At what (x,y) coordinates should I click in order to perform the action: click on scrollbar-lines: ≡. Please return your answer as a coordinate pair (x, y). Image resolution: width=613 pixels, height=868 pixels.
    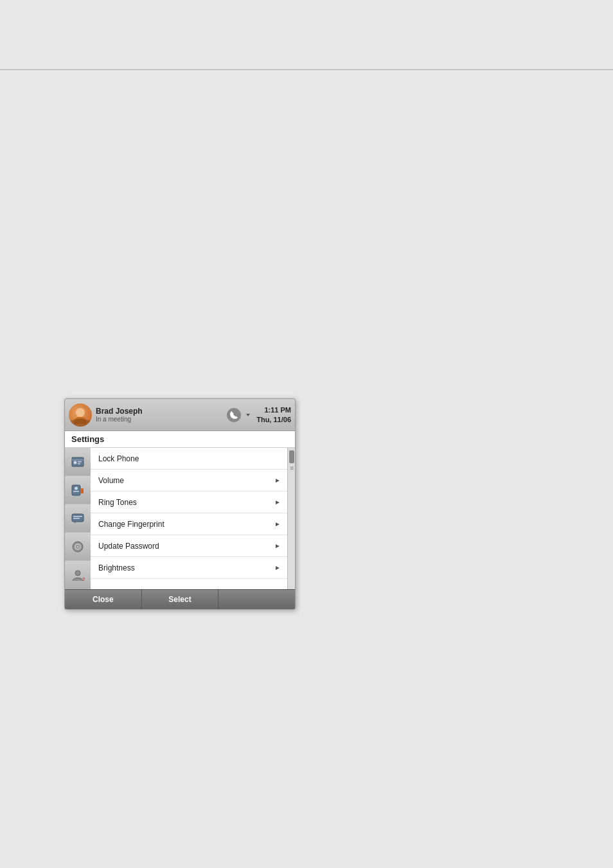
    Looking at the image, I should click on (292, 468).